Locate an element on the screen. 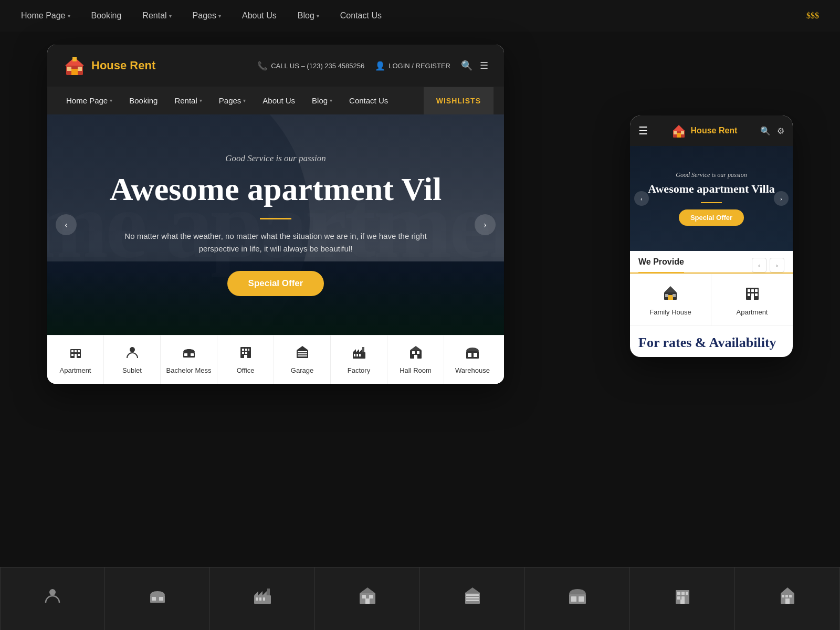 This screenshot has height=630, width=840. we-provide-title: We Provide is located at coordinates (662, 266).